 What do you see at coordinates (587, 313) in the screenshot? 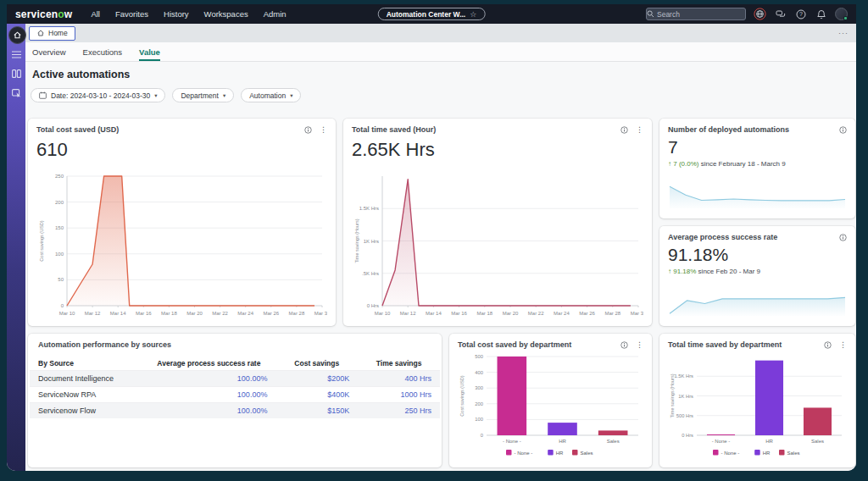
I see `svg-text: Mar 26` at bounding box center [587, 313].